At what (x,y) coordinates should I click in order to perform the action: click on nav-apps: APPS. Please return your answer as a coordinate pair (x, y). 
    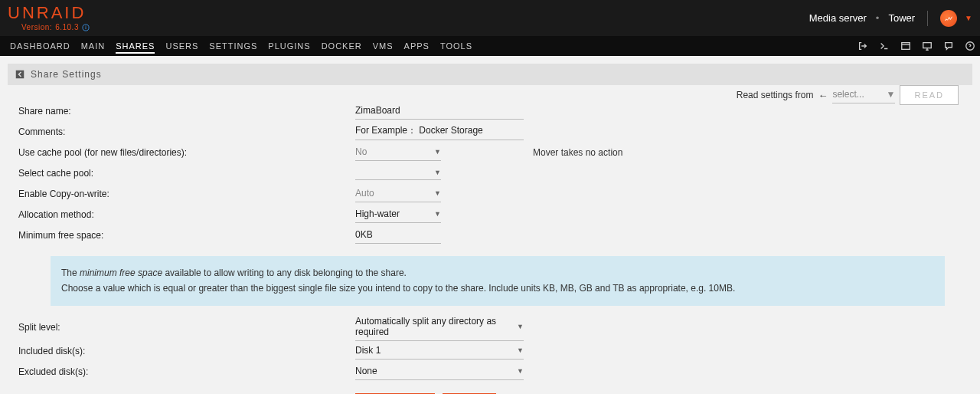
    Looking at the image, I should click on (416, 46).